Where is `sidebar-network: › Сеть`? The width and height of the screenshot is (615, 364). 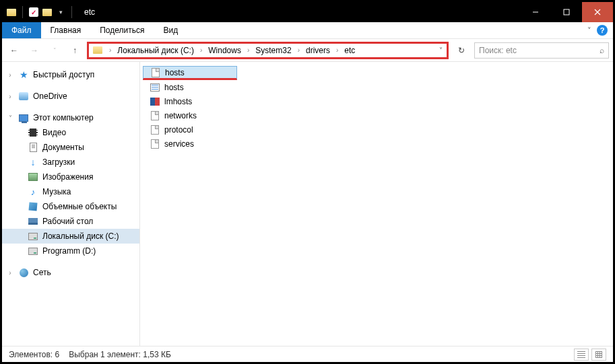
sidebar-network: › Сеть is located at coordinates (71, 272).